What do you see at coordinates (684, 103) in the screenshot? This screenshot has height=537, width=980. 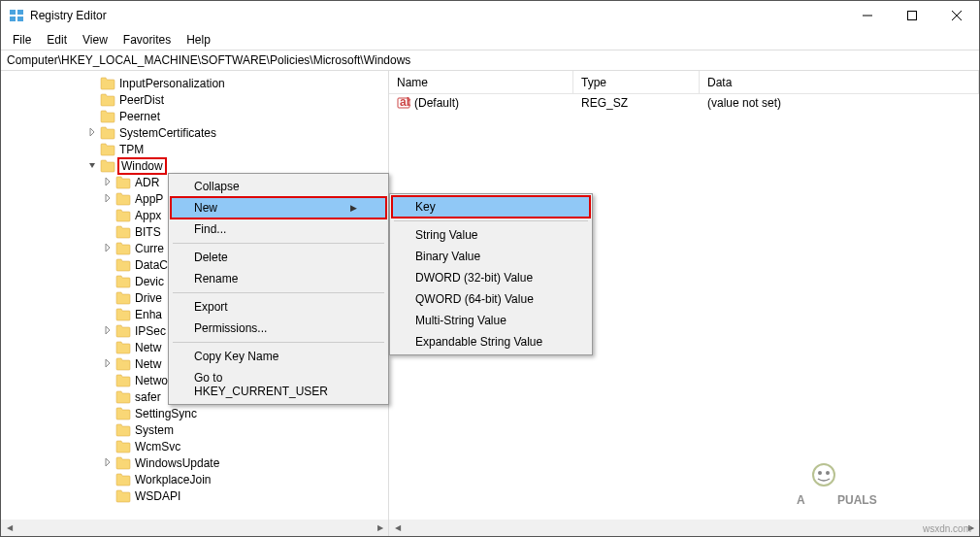 I see `list-row: ab (Default) REG_SZ (value not set)` at bounding box center [684, 103].